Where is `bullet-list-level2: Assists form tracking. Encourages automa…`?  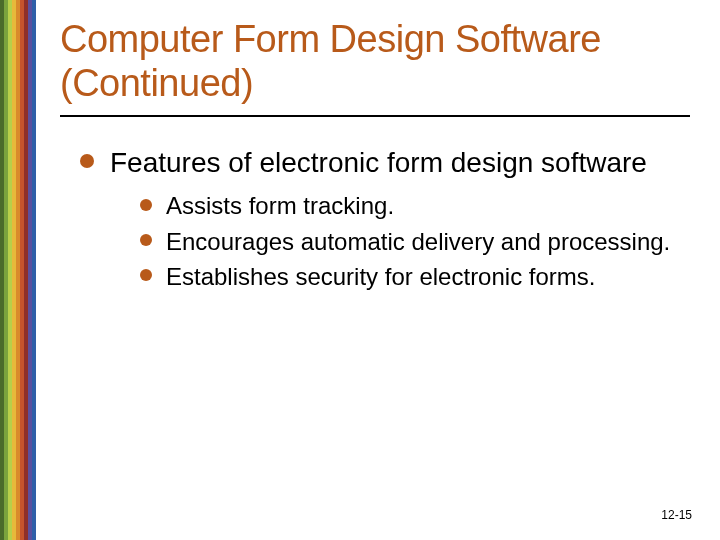
bullet-list-level2: Assists form tracking. Encourages automa… is located at coordinates (415, 241).